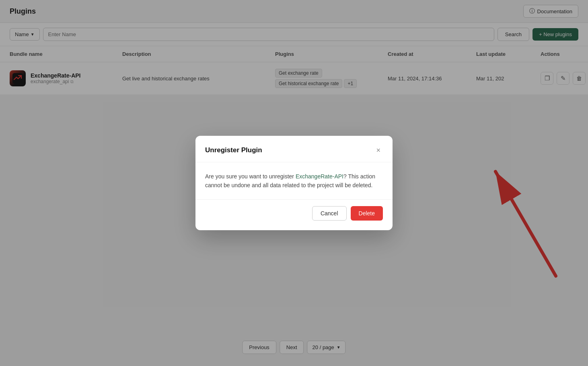  What do you see at coordinates (329, 213) in the screenshot?
I see `cancel-button: Cancel` at bounding box center [329, 213].